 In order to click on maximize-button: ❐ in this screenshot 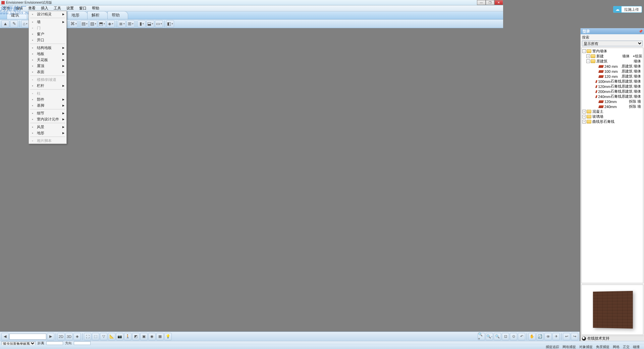, I will do `click(490, 3)`.